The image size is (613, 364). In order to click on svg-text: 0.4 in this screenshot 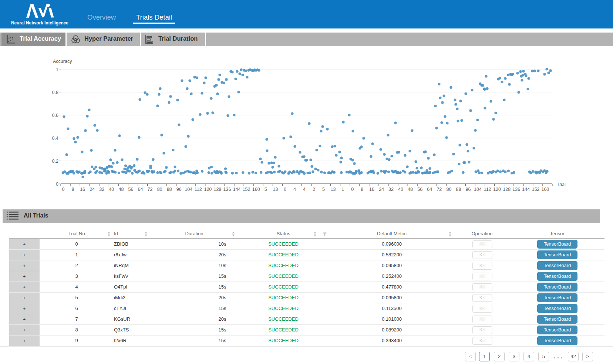, I will do `click(55, 138)`.